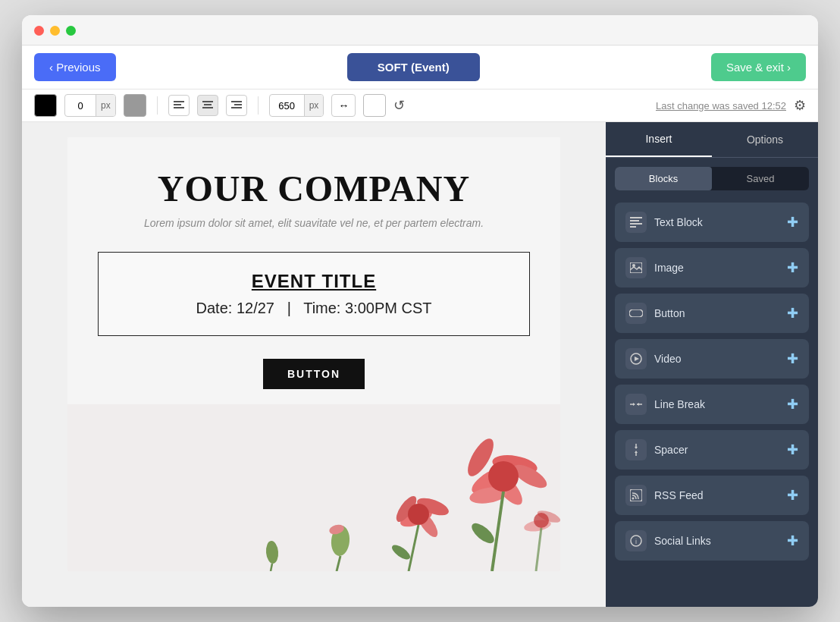 The image size is (840, 622). I want to click on event-date: Date: 12/27, so click(235, 308).